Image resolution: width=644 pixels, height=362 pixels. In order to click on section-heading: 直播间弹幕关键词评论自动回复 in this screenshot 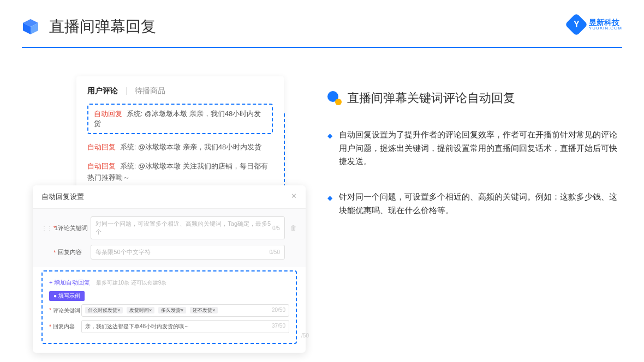, I will do `click(475, 98)`.